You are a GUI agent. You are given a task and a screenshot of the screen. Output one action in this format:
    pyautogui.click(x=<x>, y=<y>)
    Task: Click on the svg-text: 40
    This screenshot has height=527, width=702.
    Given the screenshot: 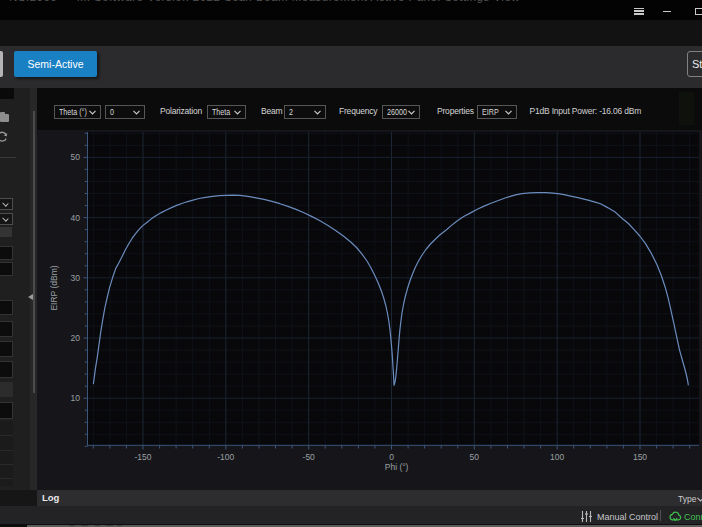 What is the action you would take?
    pyautogui.click(x=76, y=218)
    